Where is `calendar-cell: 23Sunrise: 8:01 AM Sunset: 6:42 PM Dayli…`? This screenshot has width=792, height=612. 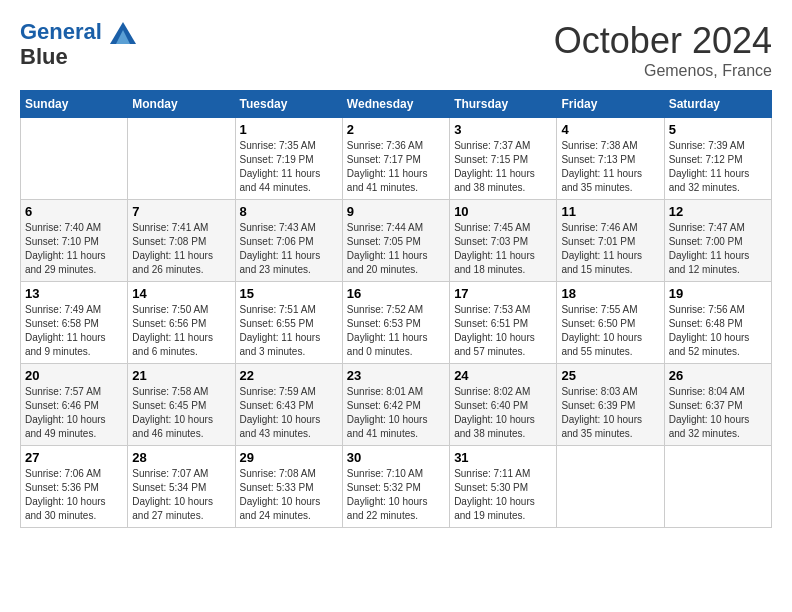 calendar-cell: 23Sunrise: 8:01 AM Sunset: 6:42 PM Dayli… is located at coordinates (396, 405).